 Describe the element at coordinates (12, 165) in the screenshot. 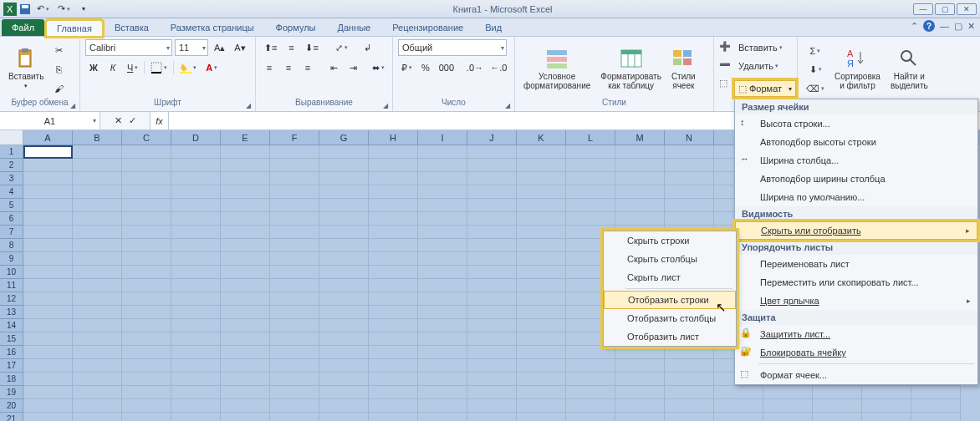

I see `row-header: 2` at that location.